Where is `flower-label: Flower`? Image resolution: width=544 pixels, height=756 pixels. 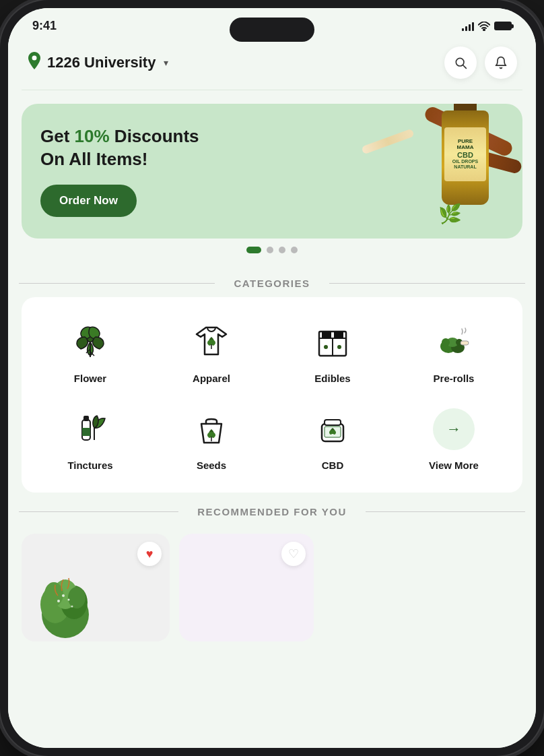 flower-label: Flower is located at coordinates (90, 379).